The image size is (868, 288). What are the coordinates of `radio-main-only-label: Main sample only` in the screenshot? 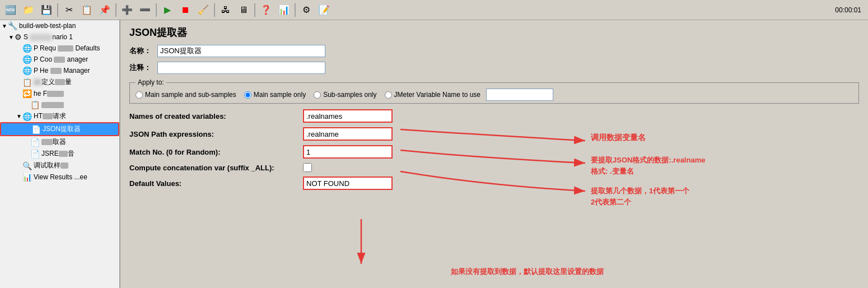 It's located at (280, 95).